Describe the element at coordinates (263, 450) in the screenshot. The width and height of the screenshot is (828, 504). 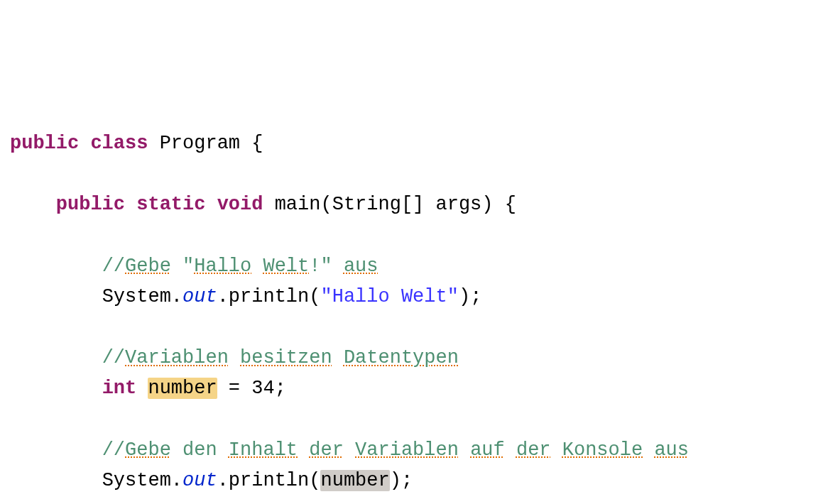
I see `comment-word: Inhalt` at that location.